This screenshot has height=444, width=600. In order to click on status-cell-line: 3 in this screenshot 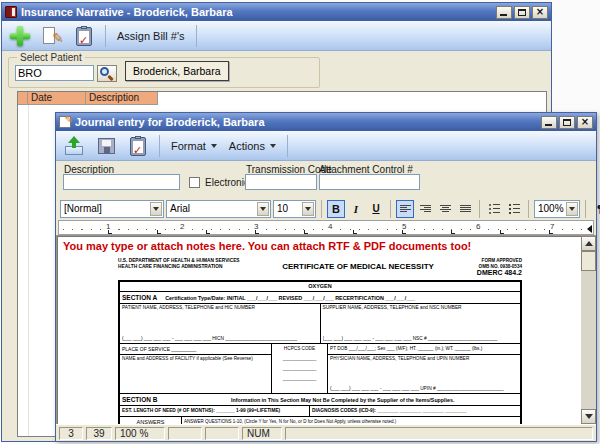, I will do `click(71, 434)`.